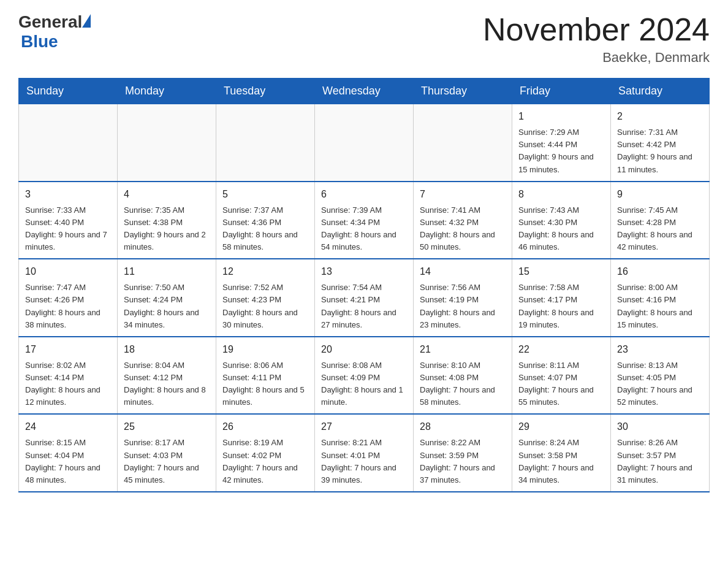  I want to click on day-number: 28, so click(463, 427).